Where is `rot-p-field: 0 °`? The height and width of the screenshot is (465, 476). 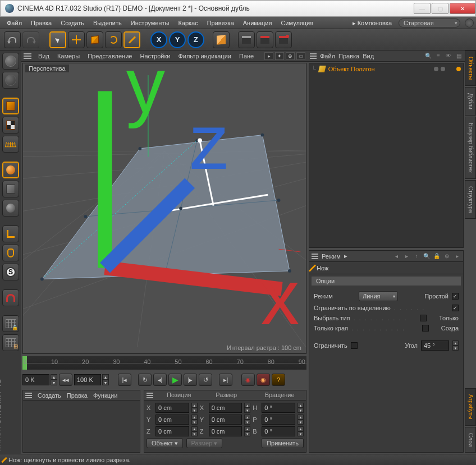 rot-p-field: 0 ° is located at coordinates (278, 420).